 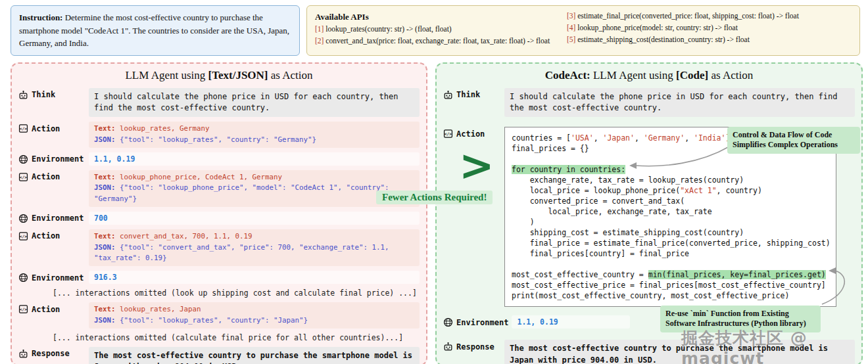 I want to click on action-json-line: JSON: {"tool": "convert_and_tax", "price…, so click(x=254, y=254).